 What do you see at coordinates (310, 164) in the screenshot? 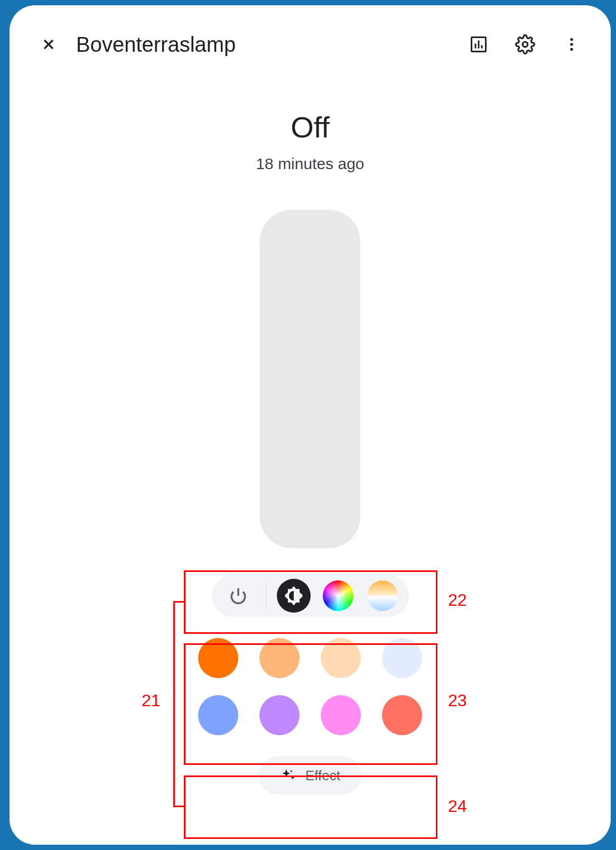
I see `status-time: 18 minutes ago` at bounding box center [310, 164].